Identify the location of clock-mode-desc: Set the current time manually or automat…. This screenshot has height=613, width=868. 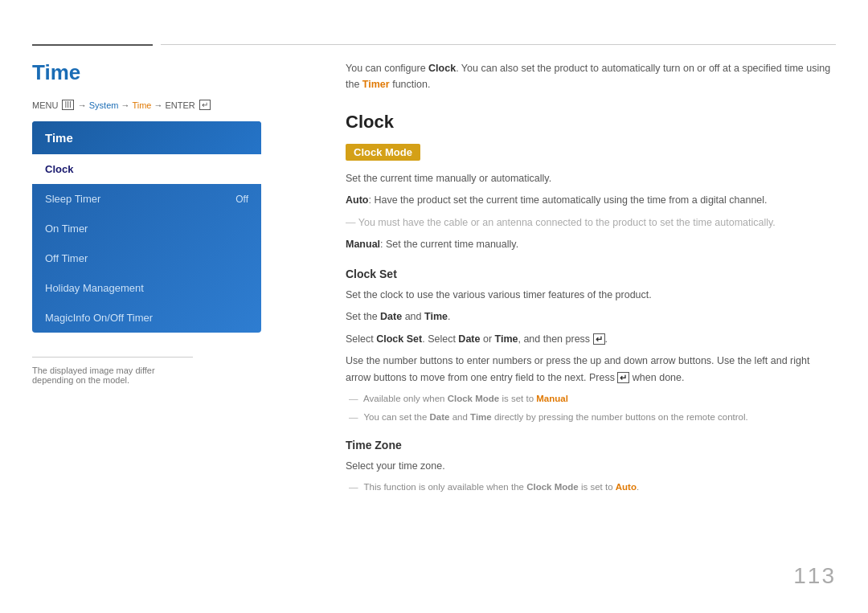
(591, 178).